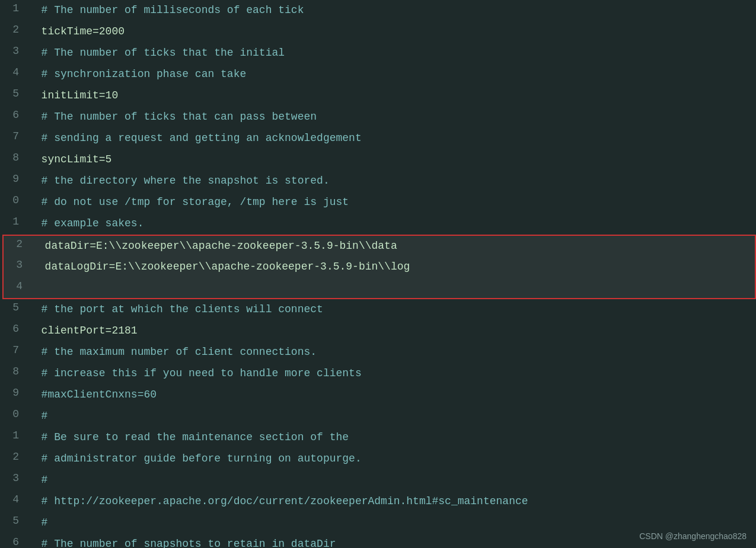  Describe the element at coordinates (390, 502) in the screenshot. I see `line-content: # http://zookeeper.apache.org/doc/curren…` at that location.